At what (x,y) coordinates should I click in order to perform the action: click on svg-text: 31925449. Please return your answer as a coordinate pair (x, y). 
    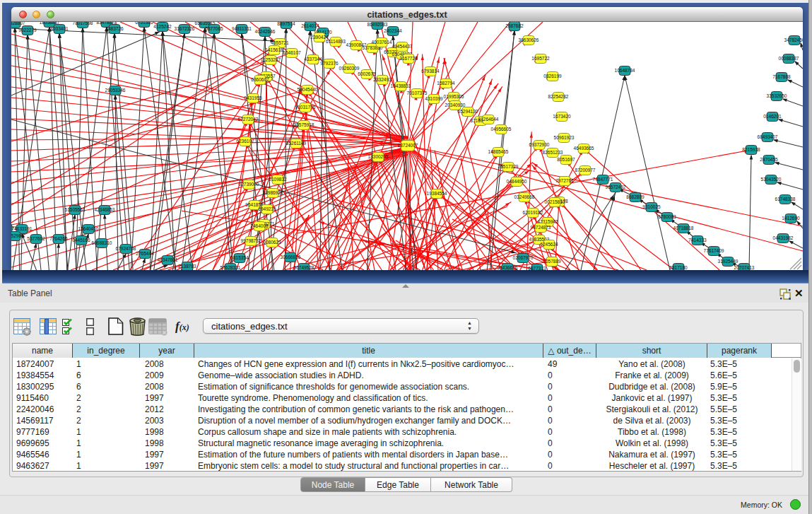
    Looking at the image, I should click on (728, 262).